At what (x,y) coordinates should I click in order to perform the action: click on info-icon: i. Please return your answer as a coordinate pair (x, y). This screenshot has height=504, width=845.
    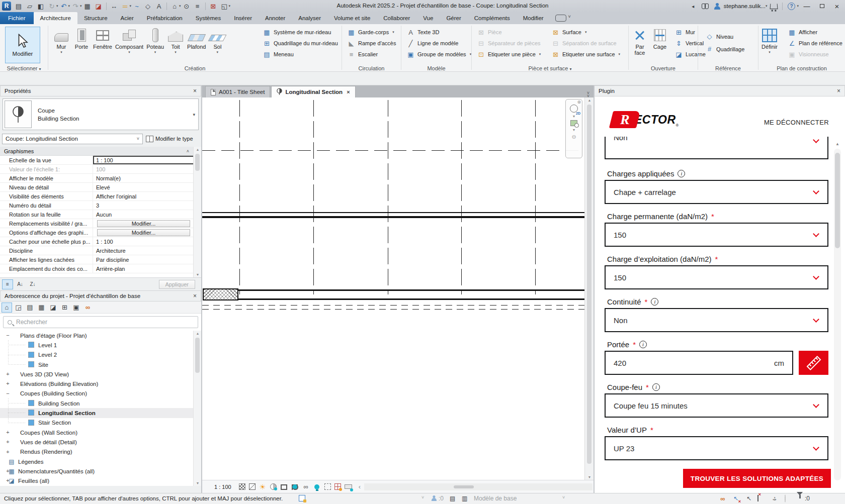
    Looking at the image, I should click on (681, 174).